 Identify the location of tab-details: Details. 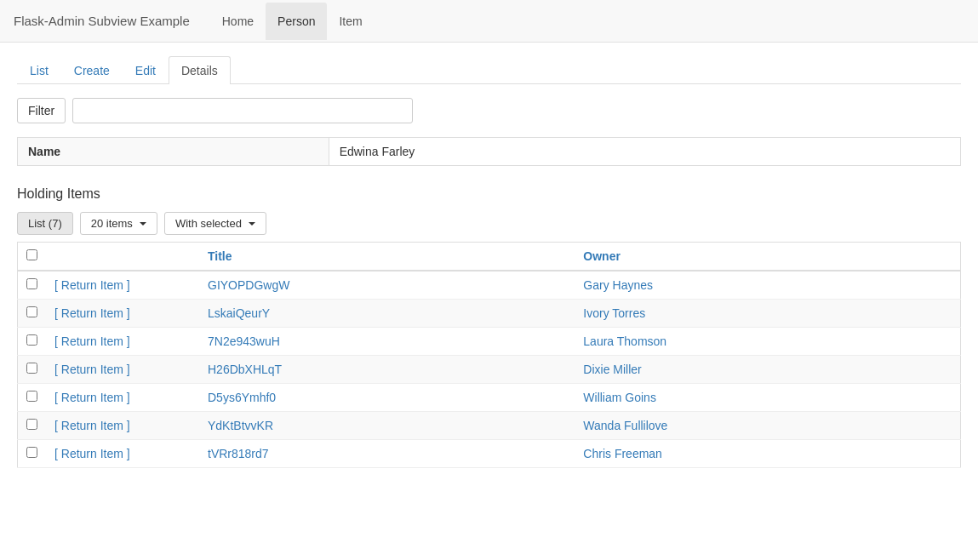
(199, 70).